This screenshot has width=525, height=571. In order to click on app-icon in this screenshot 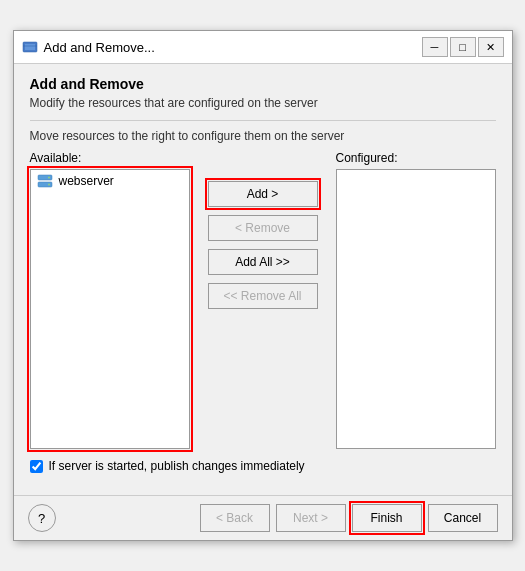, I will do `click(30, 47)`.